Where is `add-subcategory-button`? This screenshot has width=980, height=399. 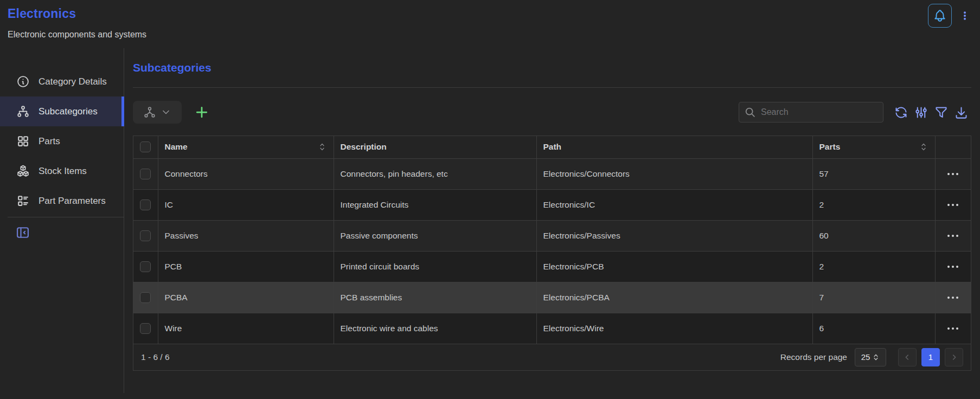
add-subcategory-button is located at coordinates (202, 112).